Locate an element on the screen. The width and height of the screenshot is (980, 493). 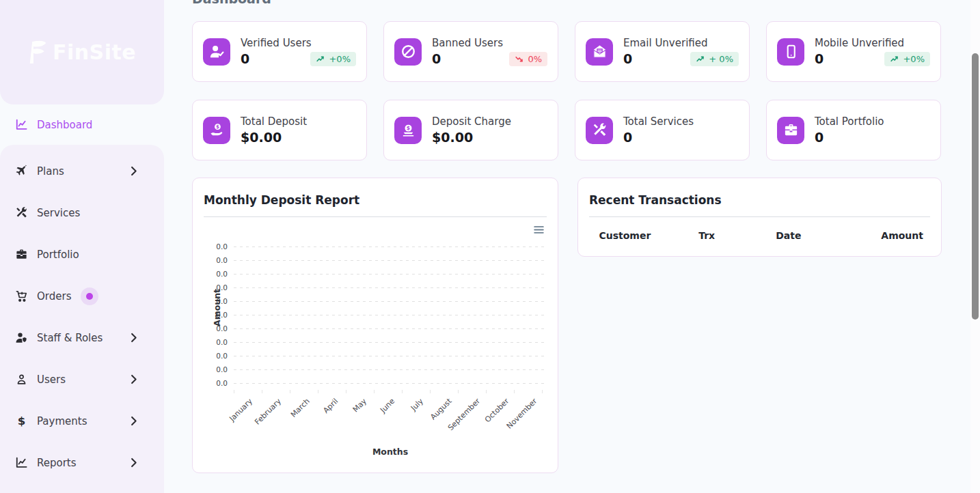
user-check-icon is located at coordinates (217, 52).